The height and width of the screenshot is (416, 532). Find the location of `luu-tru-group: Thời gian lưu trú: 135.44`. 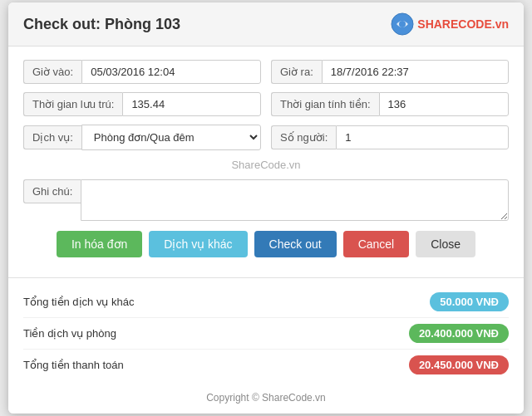

luu-tru-group: Thời gian lưu trú: 135.44 is located at coordinates (142, 105).